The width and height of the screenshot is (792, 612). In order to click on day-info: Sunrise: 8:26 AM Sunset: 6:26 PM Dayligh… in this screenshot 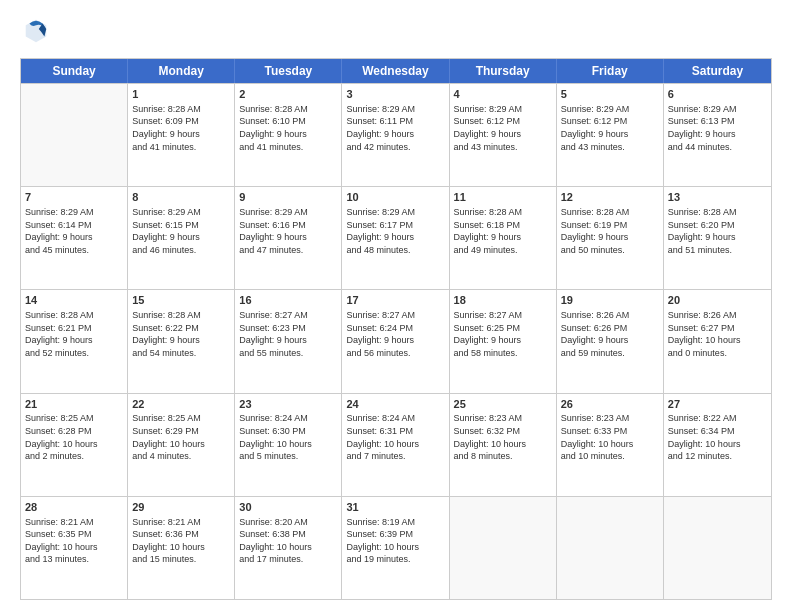, I will do `click(610, 334)`.